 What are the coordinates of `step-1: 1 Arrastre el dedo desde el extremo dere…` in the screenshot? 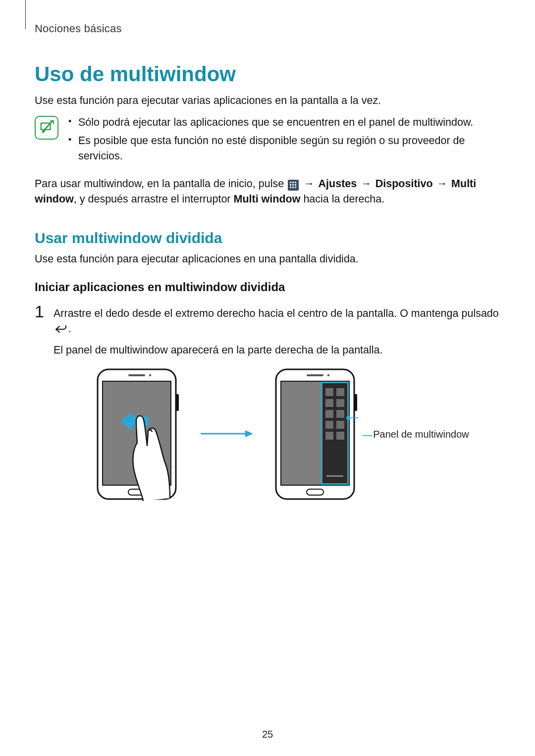 It's located at (268, 331).